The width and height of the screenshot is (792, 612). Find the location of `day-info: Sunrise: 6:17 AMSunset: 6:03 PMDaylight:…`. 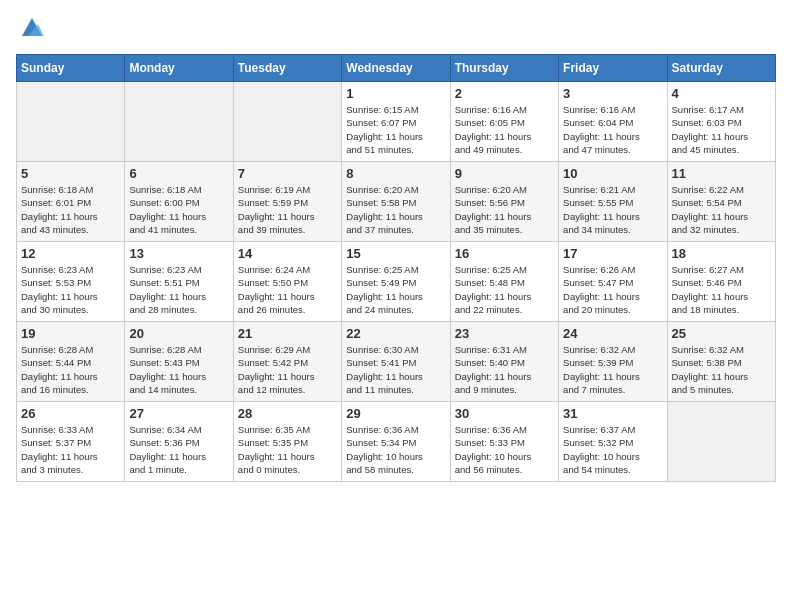

day-info: Sunrise: 6:17 AMSunset: 6:03 PMDaylight:… is located at coordinates (722, 130).